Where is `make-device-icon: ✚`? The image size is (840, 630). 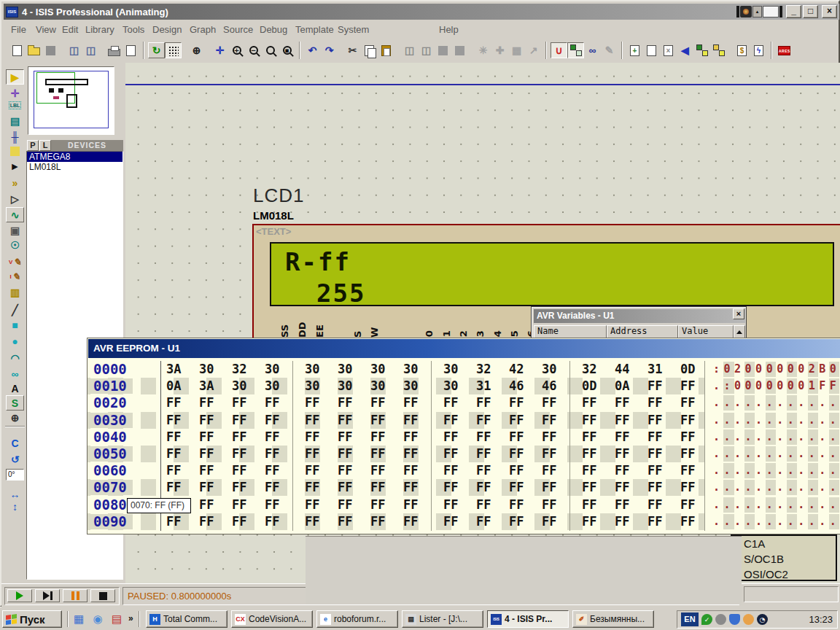 make-device-icon: ✚ is located at coordinates (500, 50).